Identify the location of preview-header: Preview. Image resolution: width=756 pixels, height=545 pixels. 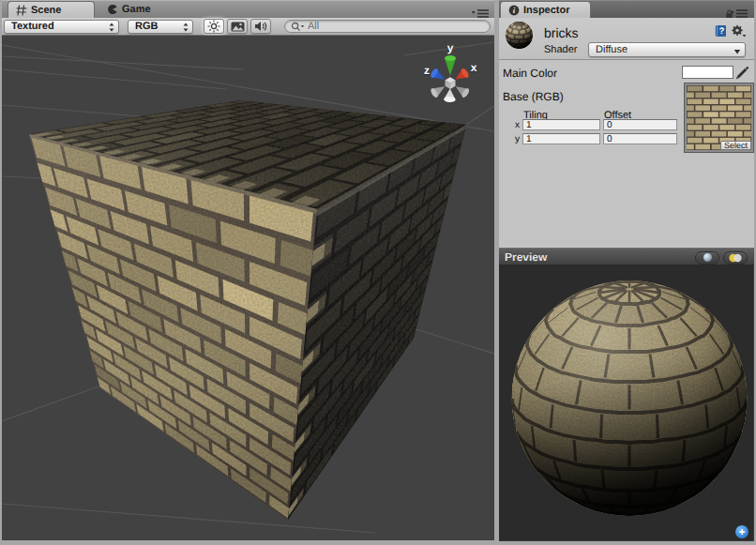
(627, 257).